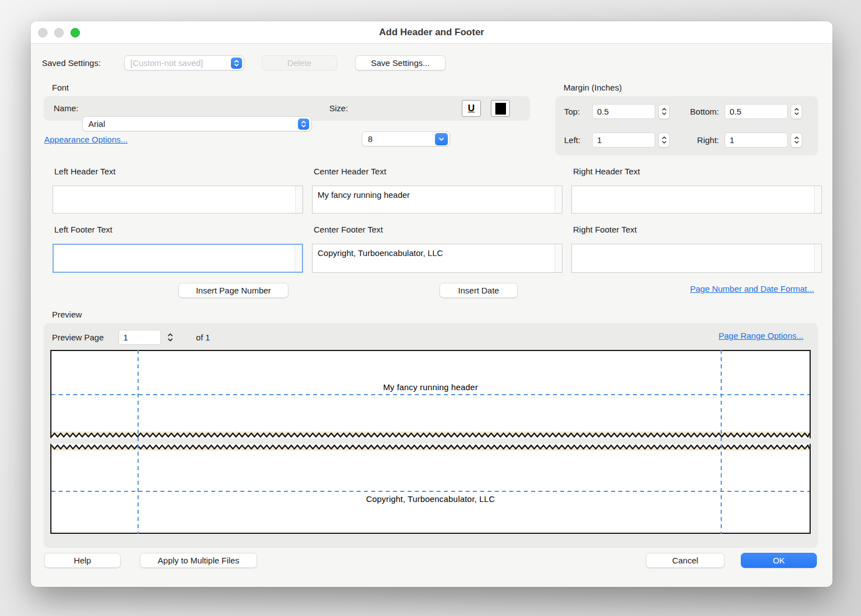 This screenshot has height=616, width=861. I want to click on margin-left-stepper, so click(664, 140).